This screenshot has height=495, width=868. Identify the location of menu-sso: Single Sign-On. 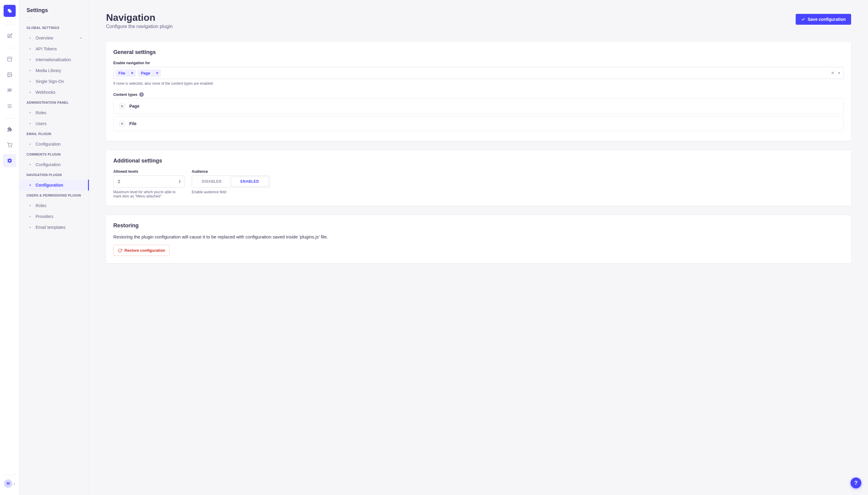
(54, 81).